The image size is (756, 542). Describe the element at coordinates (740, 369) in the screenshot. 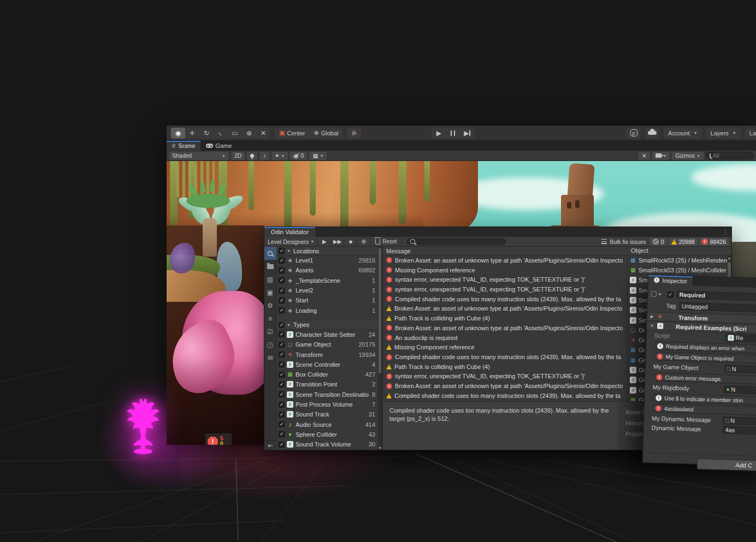

I see `my-game-object-field: □N` at that location.